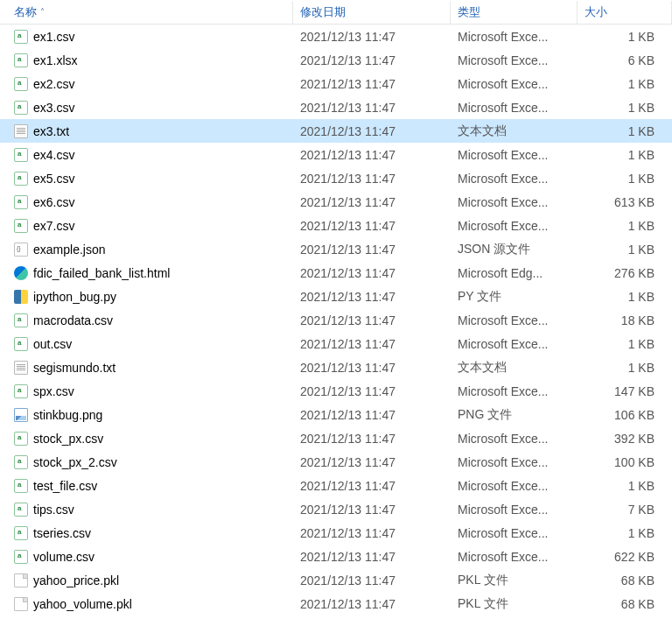  I want to click on file-row: ex1.xlsx2021/12/13 11:47Microsoft Exce..…, so click(336, 60).